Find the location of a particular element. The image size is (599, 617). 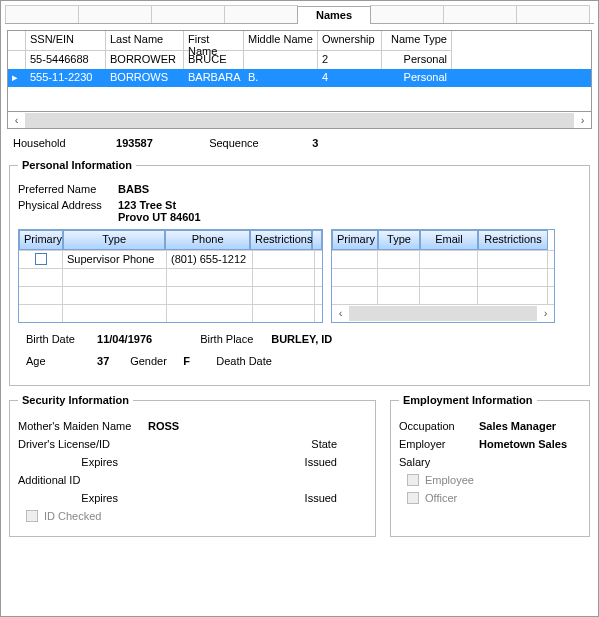

phone-primary-checkbox is located at coordinates (41, 259).